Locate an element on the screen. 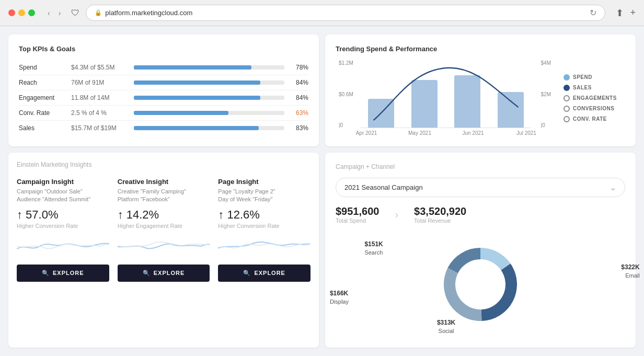  kpi-value: $15.7M of $19M is located at coordinates (100, 128).